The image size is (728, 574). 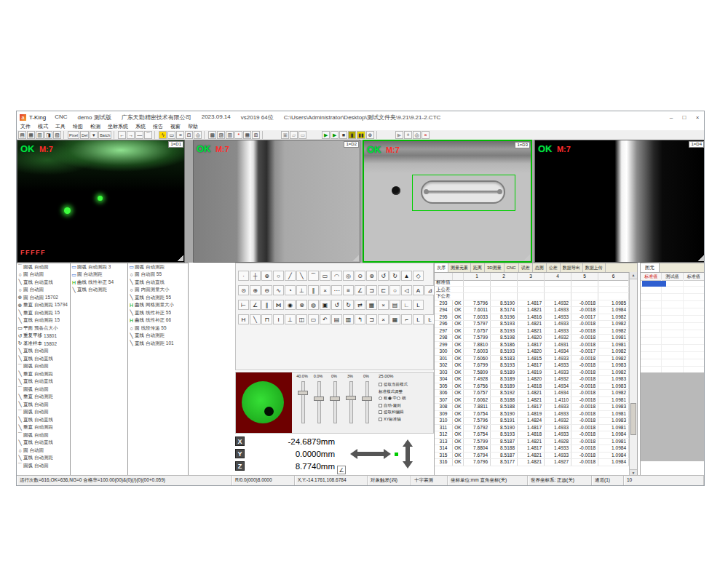 I want to click on palette-tool-icon: ×, so click(x=383, y=319).